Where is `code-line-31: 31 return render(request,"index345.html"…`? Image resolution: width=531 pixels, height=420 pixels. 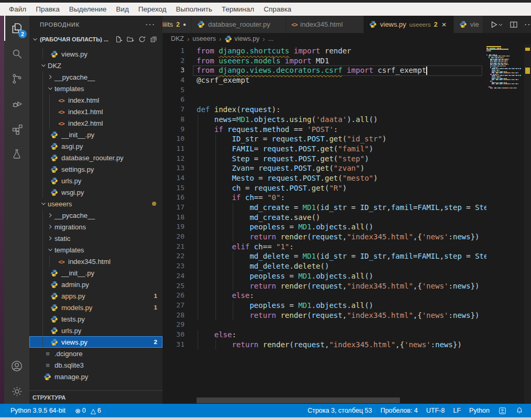 code-line-31: 31 return render(request,"index345.html"… is located at coordinates (324, 345).